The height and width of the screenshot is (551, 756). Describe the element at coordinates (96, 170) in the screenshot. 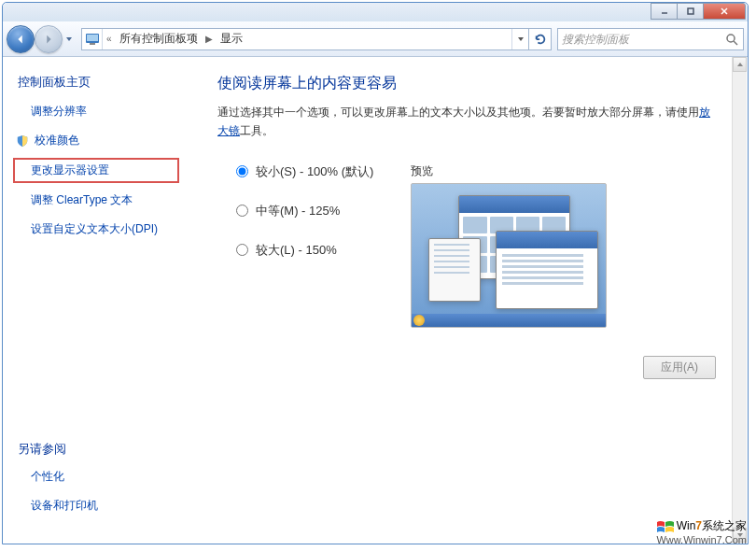

I see `sidebar-item-change-display-settings: 更改显示器设置` at that location.